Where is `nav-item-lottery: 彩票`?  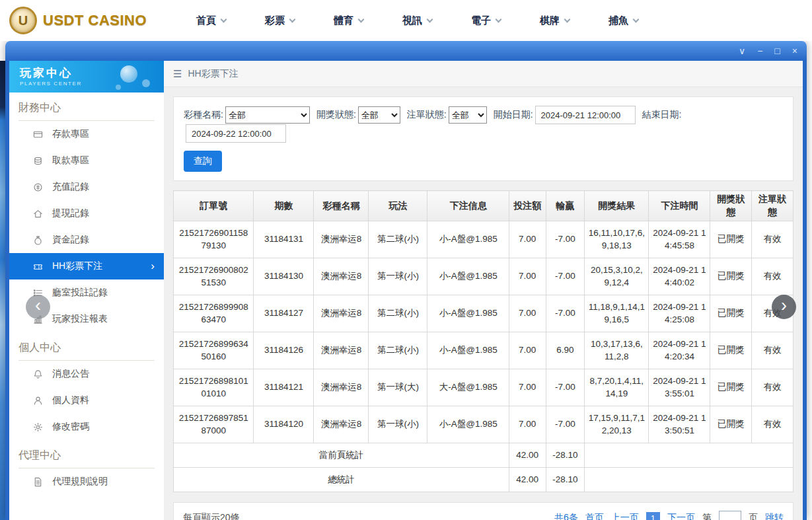 nav-item-lottery: 彩票 is located at coordinates (299, 21).